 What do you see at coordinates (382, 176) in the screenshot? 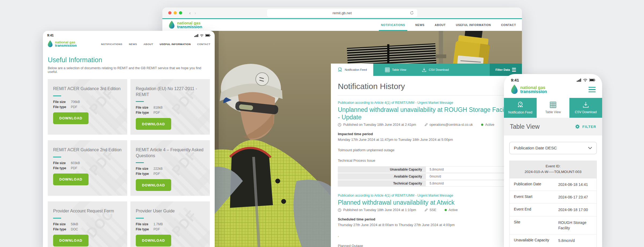
I see `row-label: Available Capacity` at bounding box center [382, 176].